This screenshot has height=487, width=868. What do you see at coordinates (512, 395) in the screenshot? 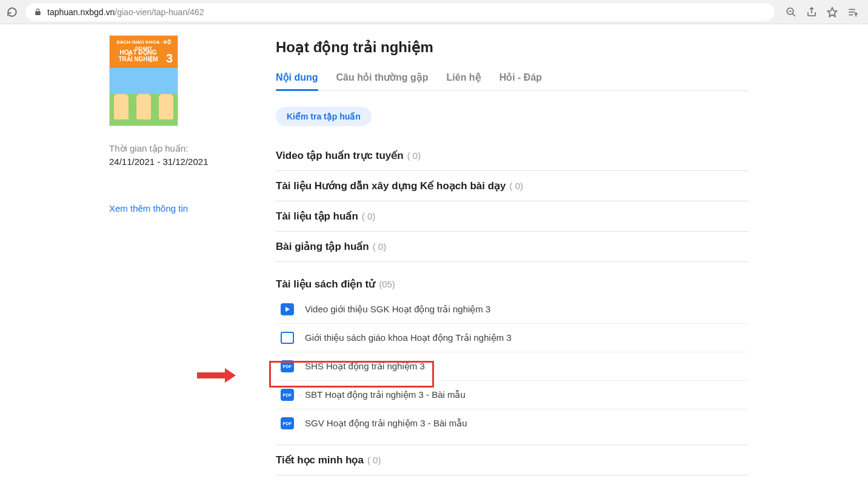
I see `list-item: PDF SBT Hoạt động trải nghiệm 3 - Bài mẫ…` at bounding box center [512, 395].